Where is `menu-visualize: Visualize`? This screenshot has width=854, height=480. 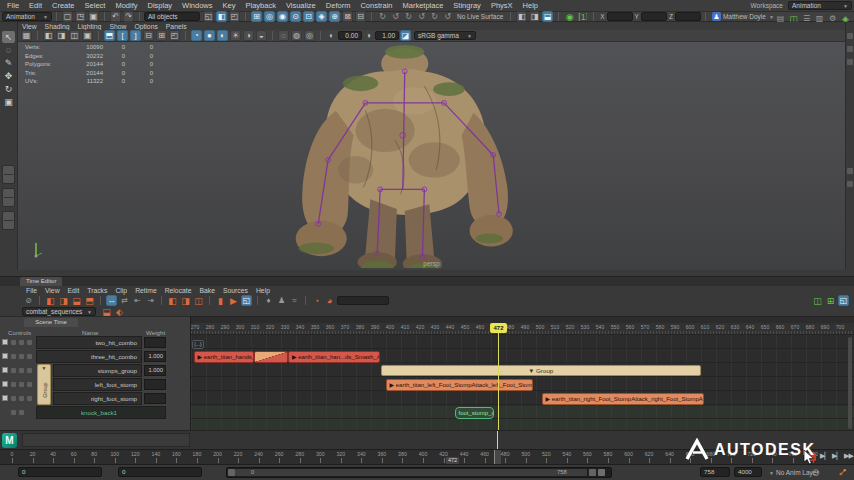
menu-visualize: Visualize is located at coordinates (301, 6).